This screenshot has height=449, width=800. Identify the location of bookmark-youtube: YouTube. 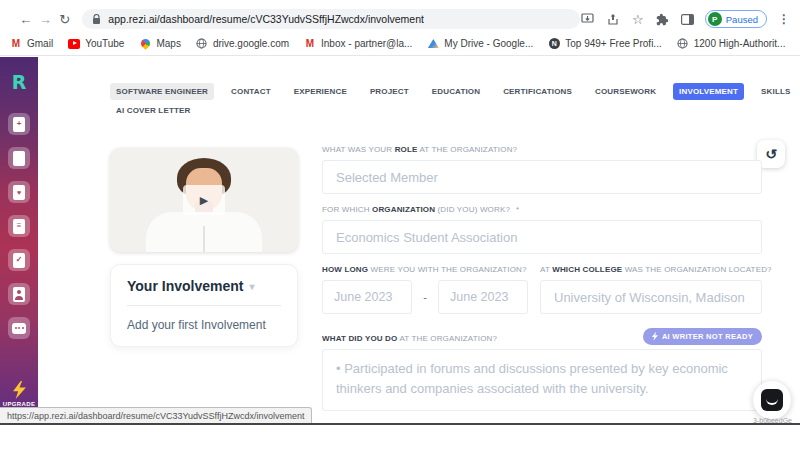
(96, 44).